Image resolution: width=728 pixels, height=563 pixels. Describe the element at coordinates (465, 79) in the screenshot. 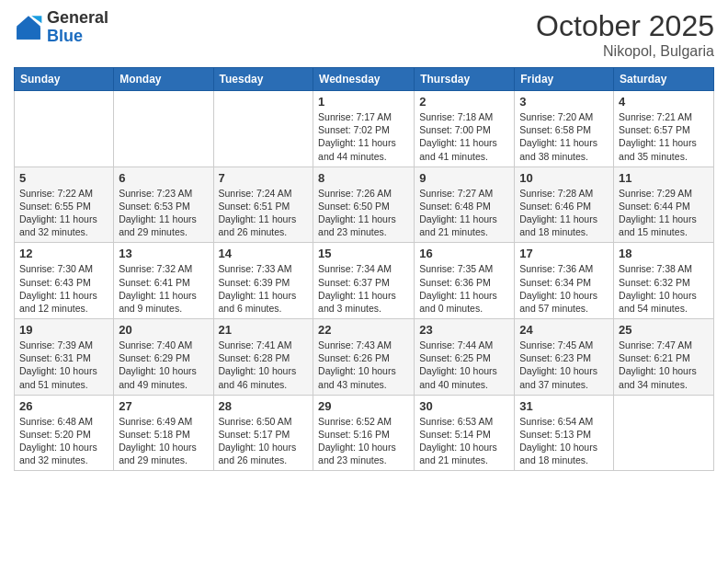

I see `col-thursday: Thursday` at that location.